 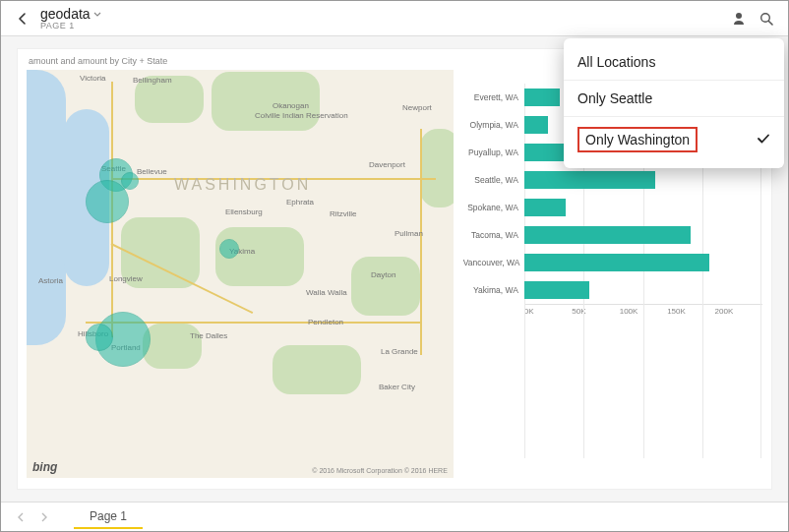 What do you see at coordinates (388, 165) in the screenshot?
I see `map-city-label: Davenport` at bounding box center [388, 165].